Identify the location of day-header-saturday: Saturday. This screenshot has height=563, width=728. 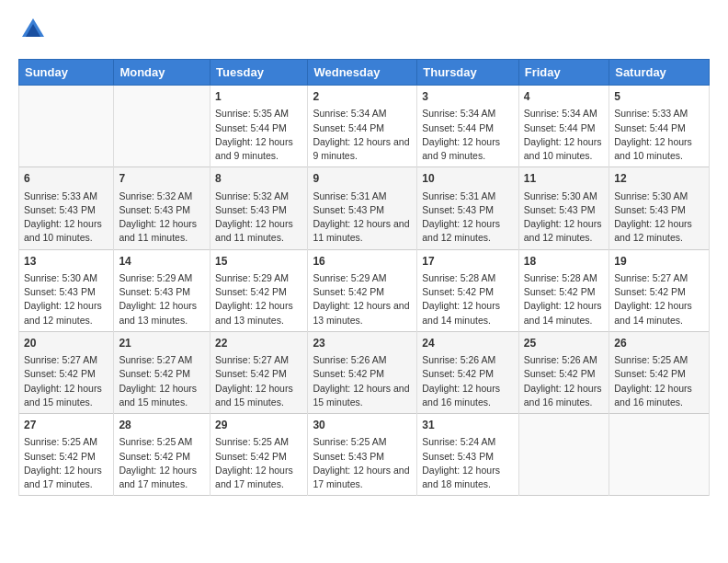
(660, 73).